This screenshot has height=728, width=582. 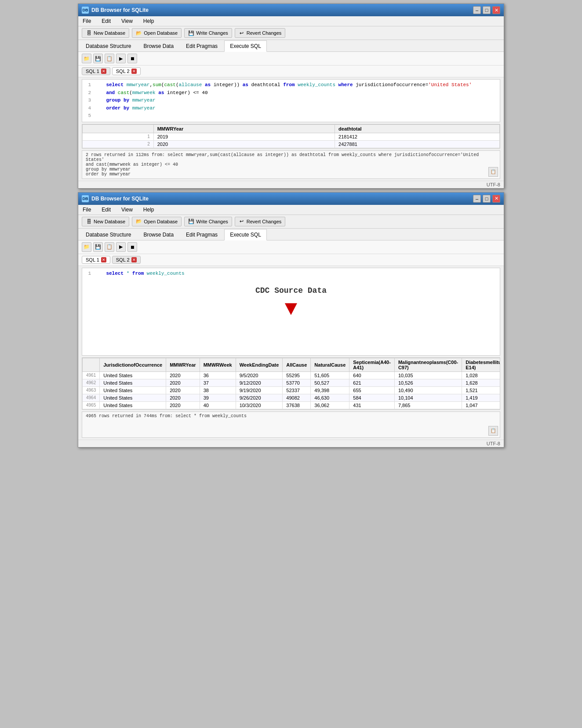 I want to click on open-database-btn-1: 📂 Open Database, so click(x=156, y=33).